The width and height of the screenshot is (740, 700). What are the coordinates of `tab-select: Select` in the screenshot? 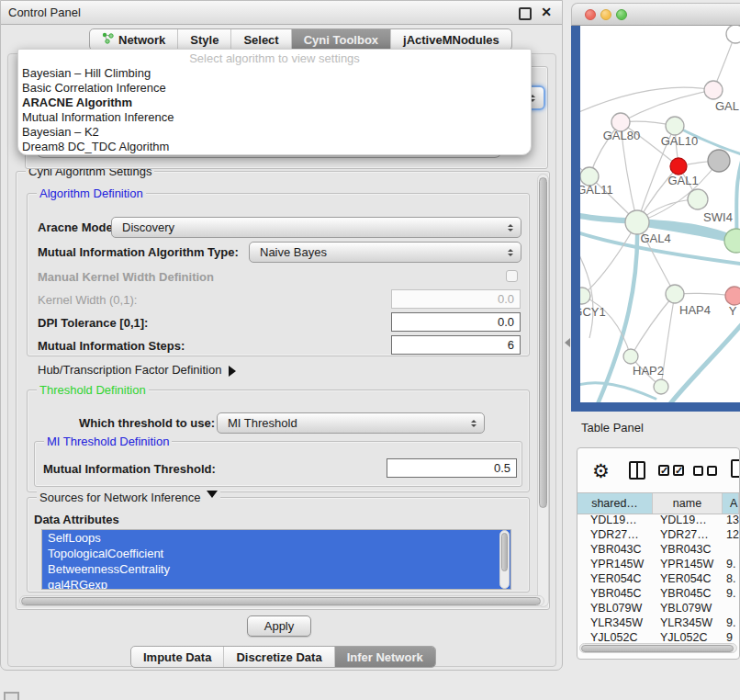 It's located at (261, 40).